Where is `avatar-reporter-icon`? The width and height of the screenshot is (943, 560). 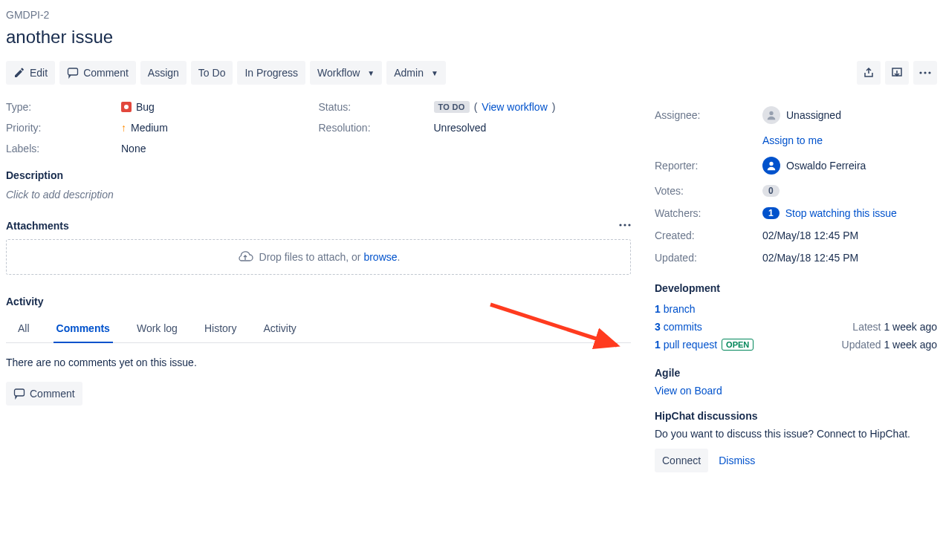
avatar-reporter-icon is located at coordinates (771, 166).